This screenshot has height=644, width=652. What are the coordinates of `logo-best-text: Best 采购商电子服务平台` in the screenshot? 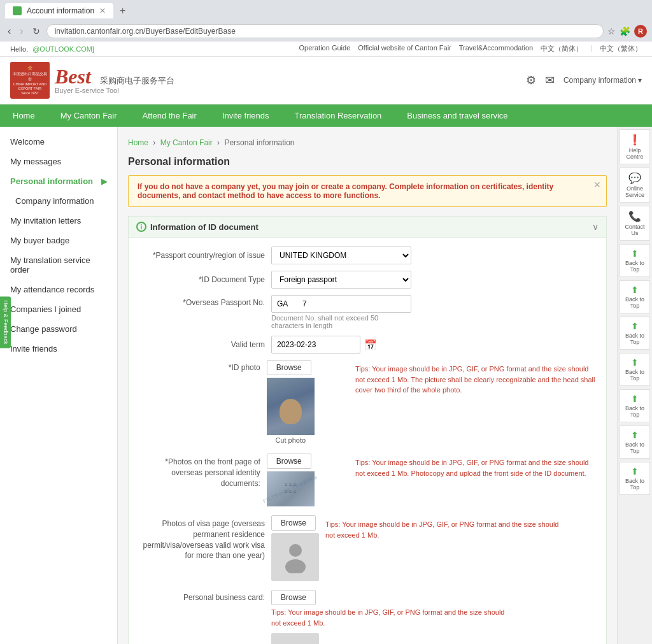 It's located at (115, 76).